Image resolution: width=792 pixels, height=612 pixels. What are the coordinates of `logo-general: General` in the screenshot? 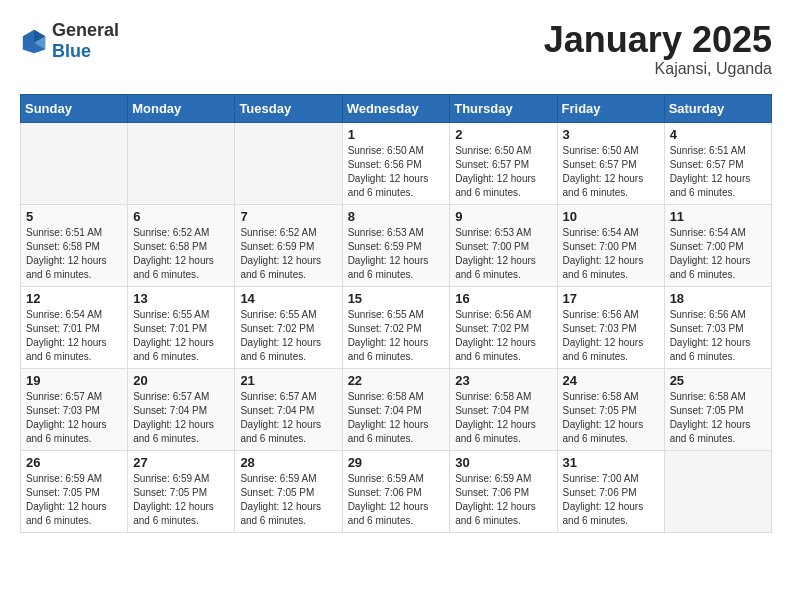 It's located at (86, 30).